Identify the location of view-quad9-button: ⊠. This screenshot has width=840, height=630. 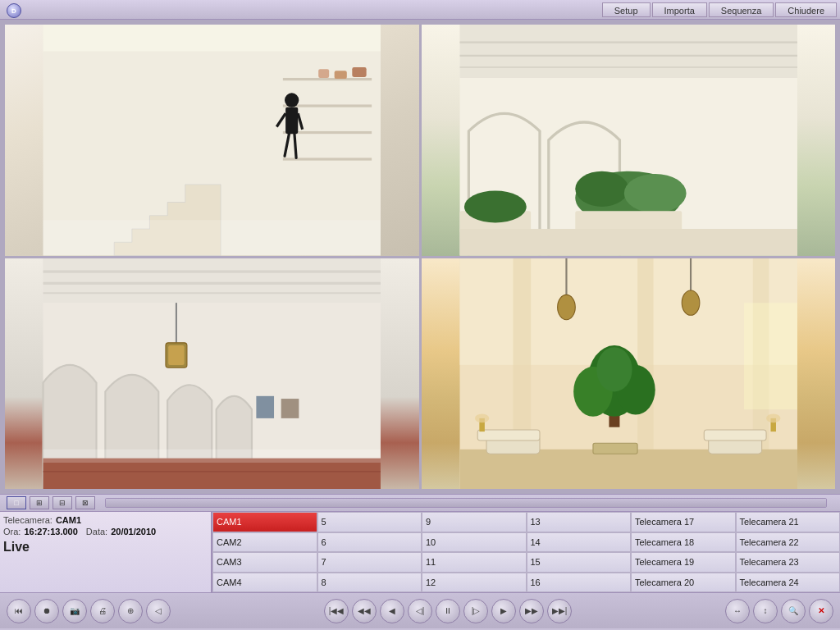
(85, 503).